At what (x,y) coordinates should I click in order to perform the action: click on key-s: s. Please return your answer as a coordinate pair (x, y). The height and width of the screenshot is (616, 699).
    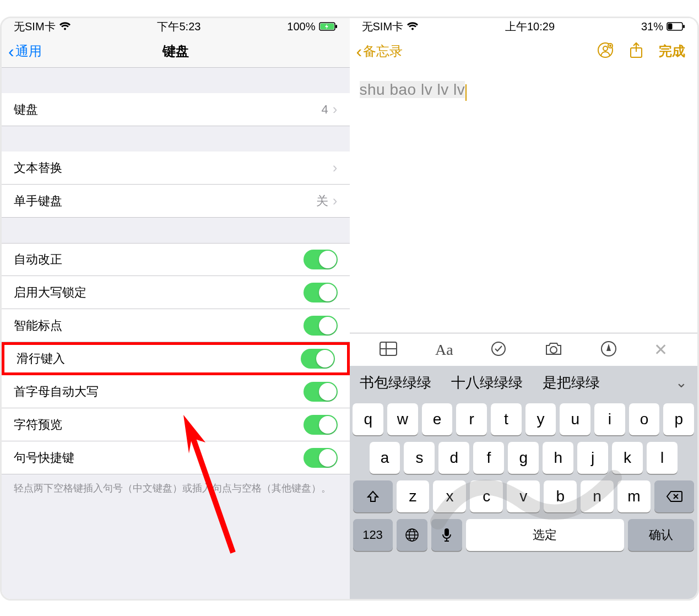
    Looking at the image, I should click on (419, 458).